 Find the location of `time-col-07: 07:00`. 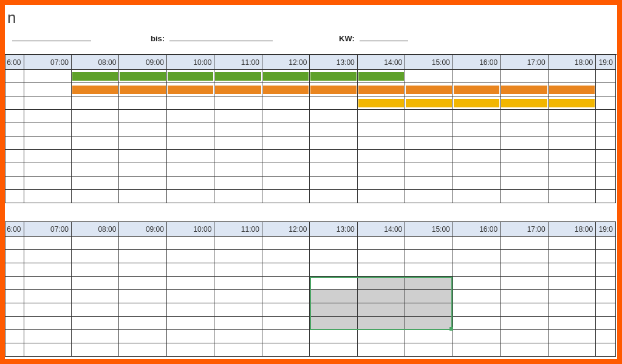

time-col-07: 07:00 is located at coordinates (47, 62).